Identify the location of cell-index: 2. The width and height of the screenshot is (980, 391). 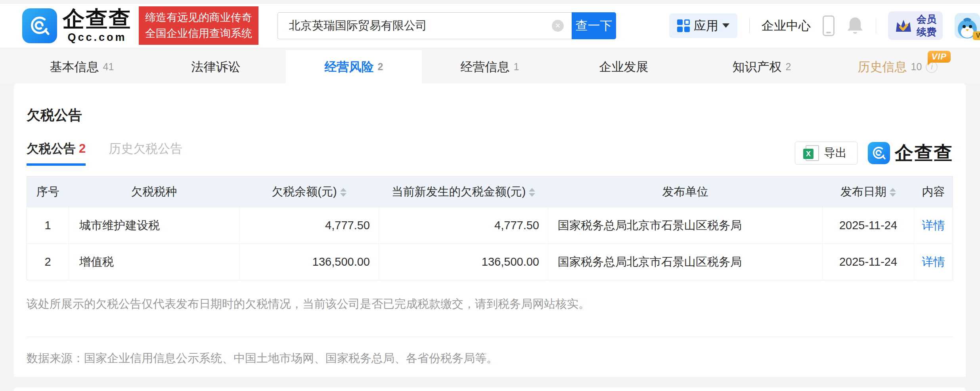
(48, 262).